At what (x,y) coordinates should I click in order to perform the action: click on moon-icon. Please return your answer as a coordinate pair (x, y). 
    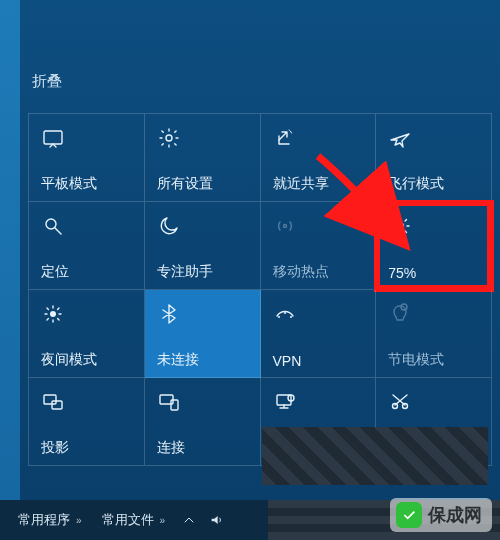
    Looking at the image, I should click on (204, 226).